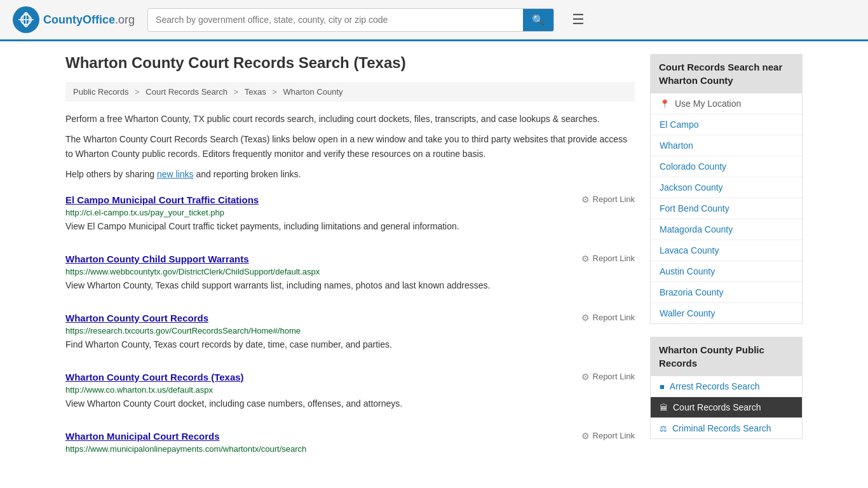 This screenshot has height=488, width=868. I want to click on result-header: El Campo Municipal Court Traffic Citatio…, so click(350, 200).